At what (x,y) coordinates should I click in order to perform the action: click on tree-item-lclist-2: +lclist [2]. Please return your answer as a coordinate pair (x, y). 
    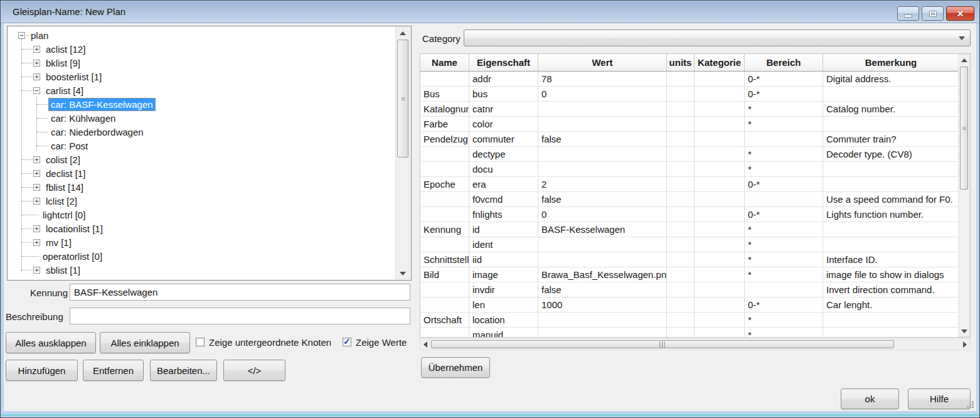
    Looking at the image, I should click on (201, 201).